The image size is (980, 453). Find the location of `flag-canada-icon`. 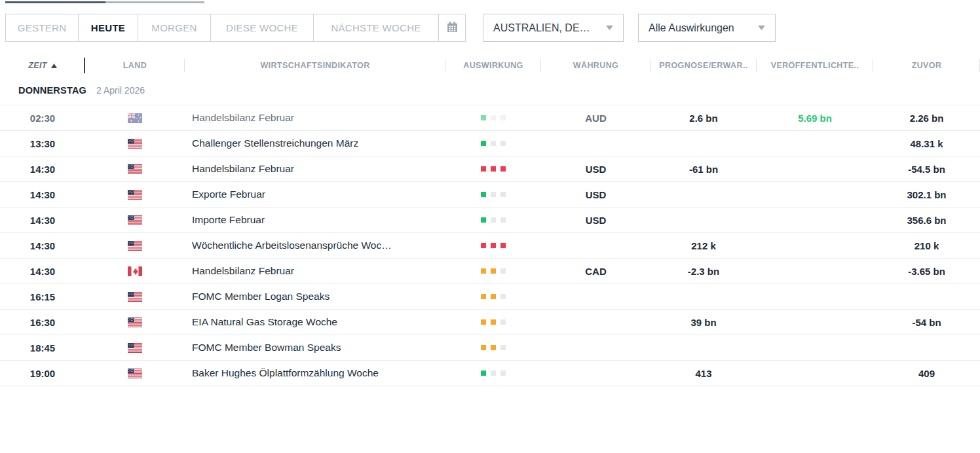

flag-canada-icon is located at coordinates (135, 271).